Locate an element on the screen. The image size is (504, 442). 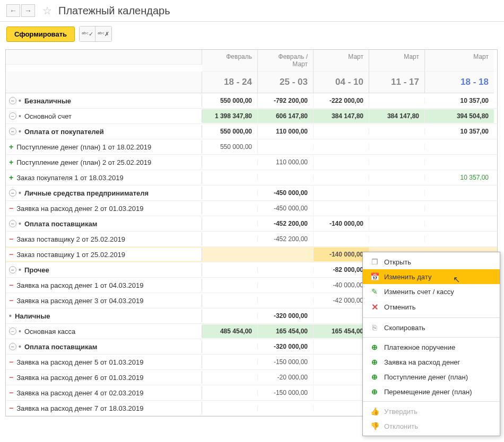
menu-change-date: 📅Изменить дату is located at coordinates (431, 277).